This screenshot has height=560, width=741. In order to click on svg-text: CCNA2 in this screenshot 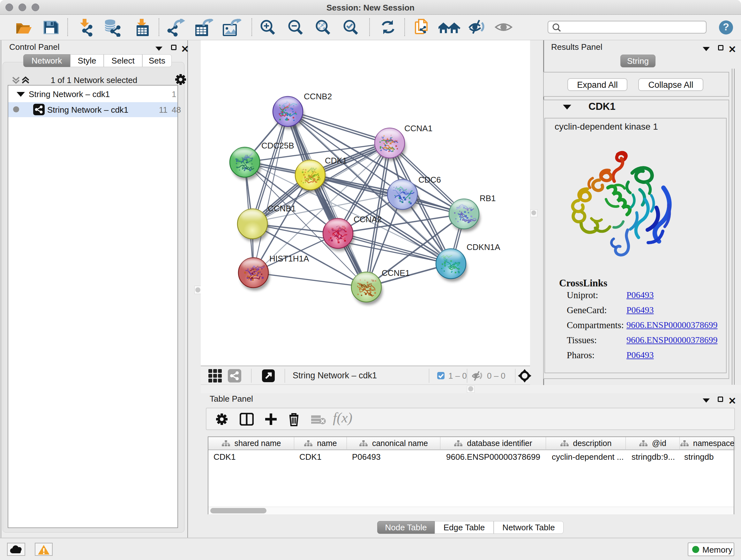, I will do `click(368, 219)`.